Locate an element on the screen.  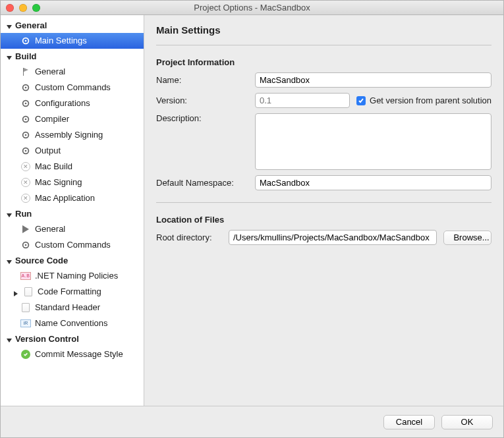
version-input is located at coordinates (302, 100).